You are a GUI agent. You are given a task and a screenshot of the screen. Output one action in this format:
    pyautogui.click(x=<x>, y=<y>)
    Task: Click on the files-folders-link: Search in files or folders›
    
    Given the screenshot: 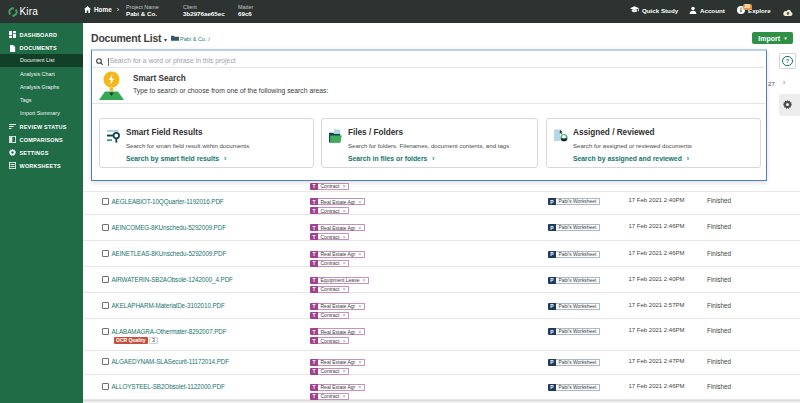 What is the action you would take?
    pyautogui.click(x=392, y=158)
    